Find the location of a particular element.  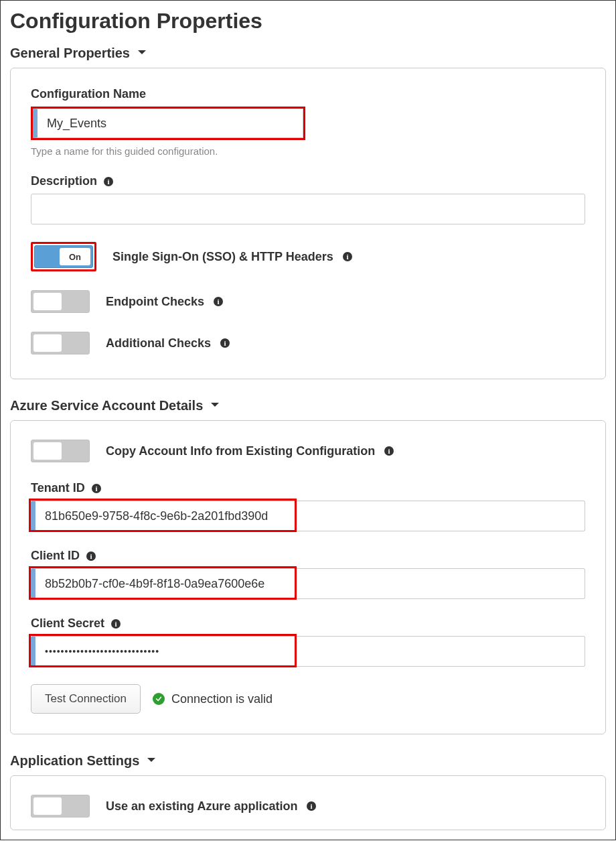

description-field: Description i is located at coordinates (308, 200).